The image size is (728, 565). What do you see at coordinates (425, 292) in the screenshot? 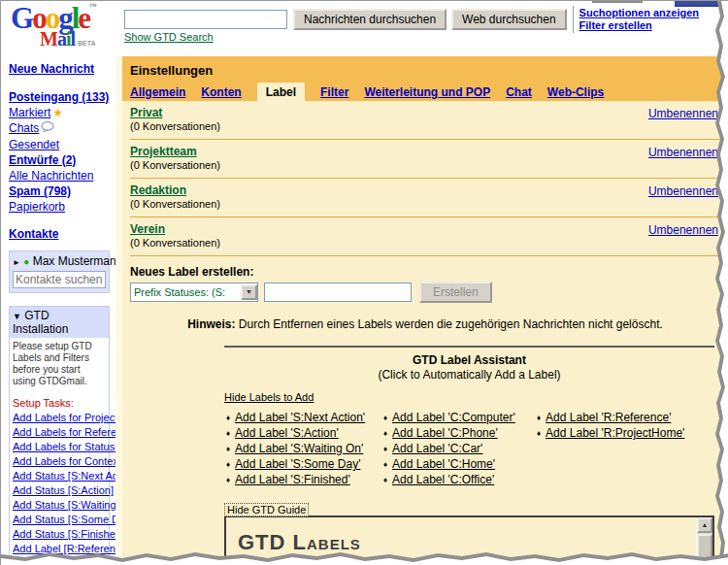
I see `new-label-controls: Prefix Statuses: (S: ▼ Erstellen` at bounding box center [425, 292].